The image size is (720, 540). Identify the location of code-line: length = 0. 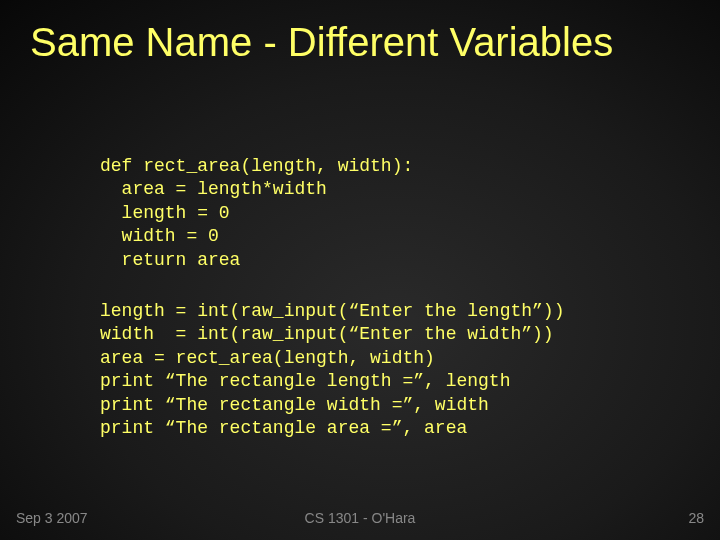
(165, 213).